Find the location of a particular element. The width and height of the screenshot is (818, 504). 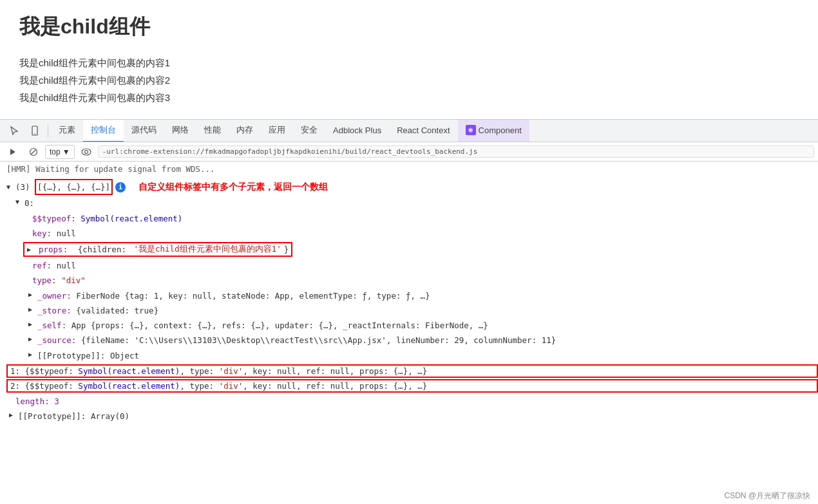

field-type-key: type: is located at coordinates (44, 281).